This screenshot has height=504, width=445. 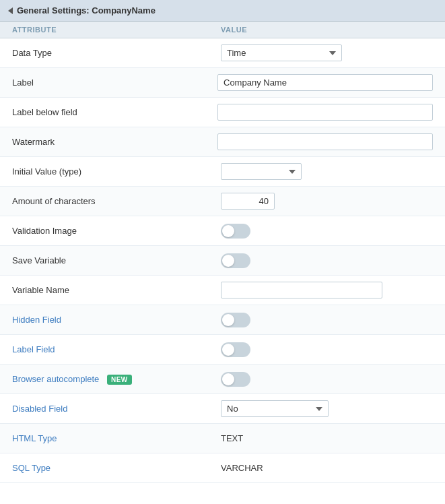 What do you see at coordinates (232, 438) in the screenshot?
I see `html-type-value: TEXT` at bounding box center [232, 438].